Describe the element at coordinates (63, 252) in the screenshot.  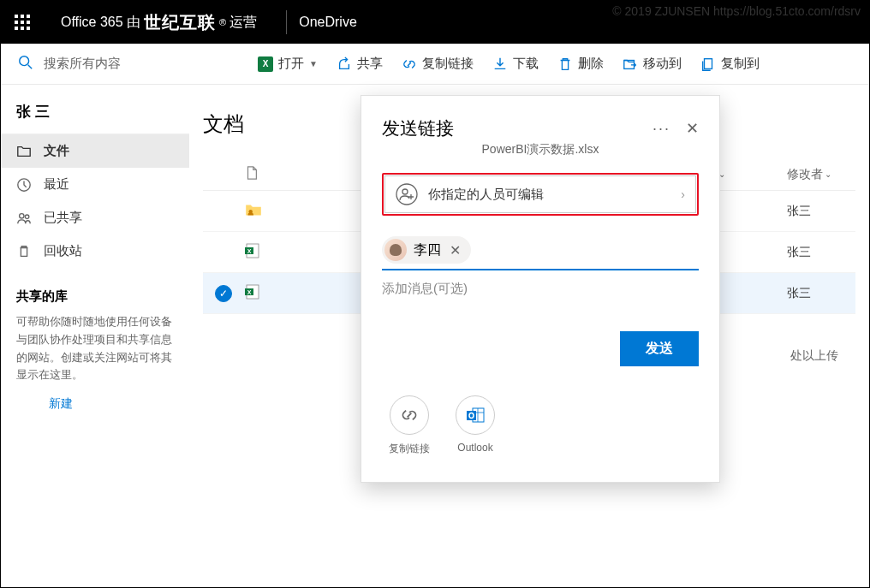
I see `nav-recycle-label: 回收站` at that location.